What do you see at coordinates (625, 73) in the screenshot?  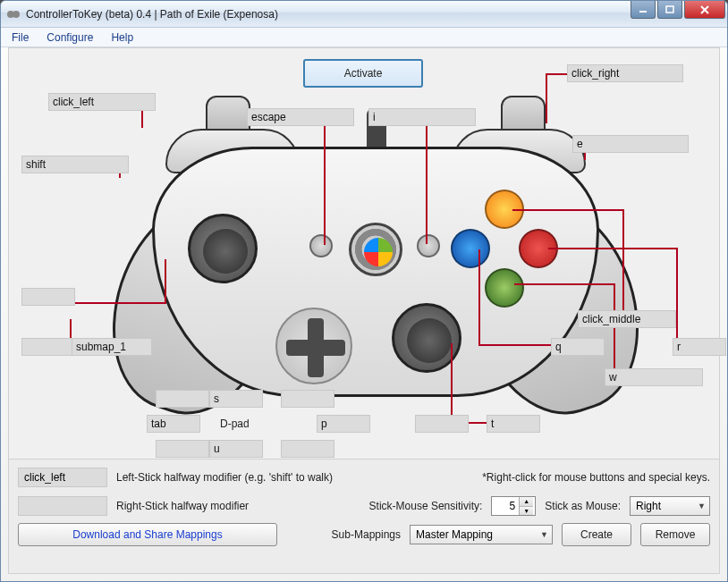 I see `map-right-trigger: click_right` at bounding box center [625, 73].